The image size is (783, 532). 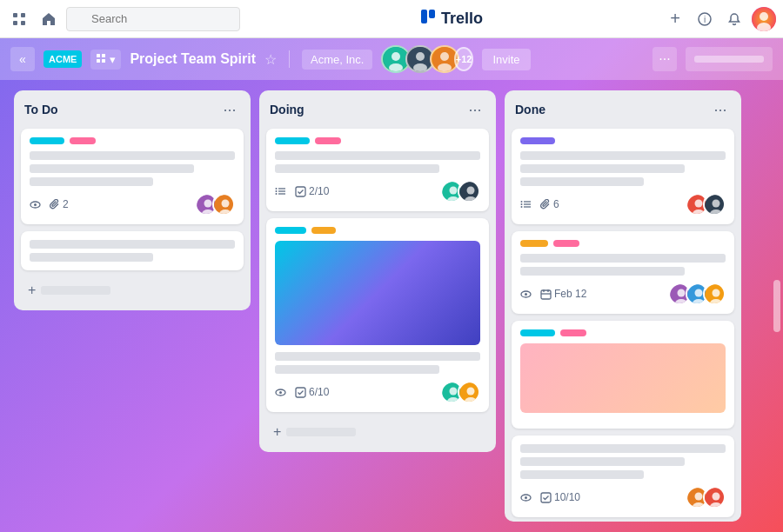 I want to click on add-button: +, so click(x=675, y=19).